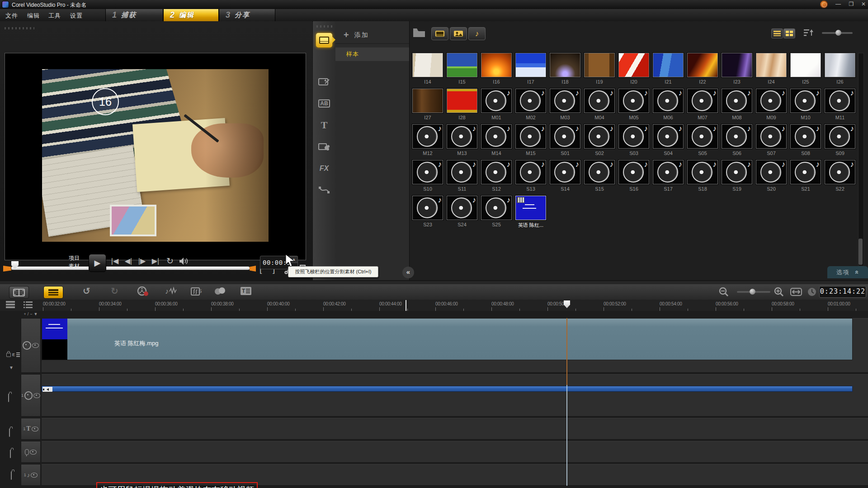  I want to click on ride-all-tracks-icon: E, so click(13, 355).